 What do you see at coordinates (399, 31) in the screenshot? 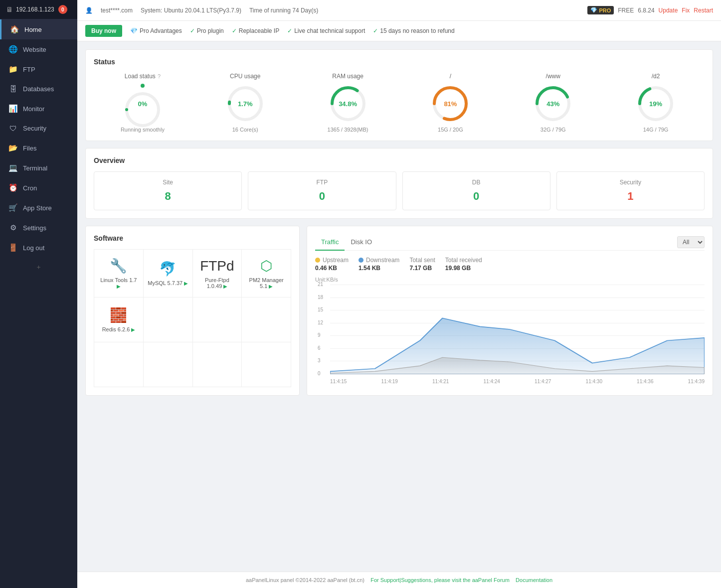
I see `pro-bar: Buy now 💎 Pro Advantages ✓ Pro plugin ✓ …` at bounding box center [399, 31].